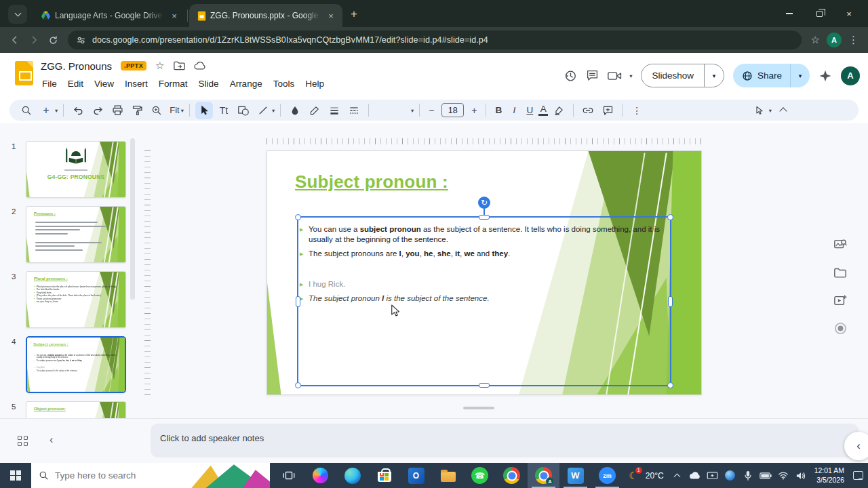 The image size is (868, 488). Describe the element at coordinates (713, 476) in the screenshot. I see `cast-screen-icon` at that location.